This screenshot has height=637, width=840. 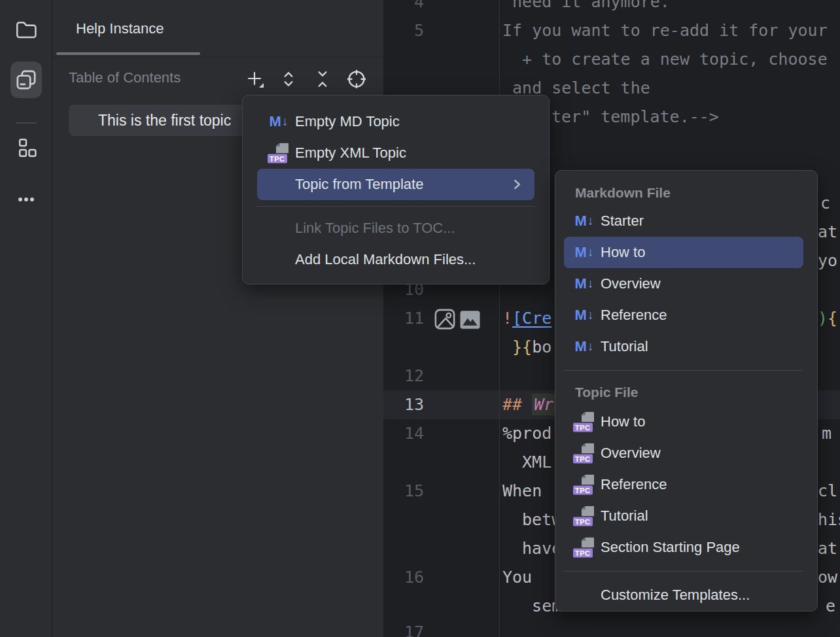 What do you see at coordinates (826, 203) in the screenshot?
I see `code-fragment: c` at bounding box center [826, 203].